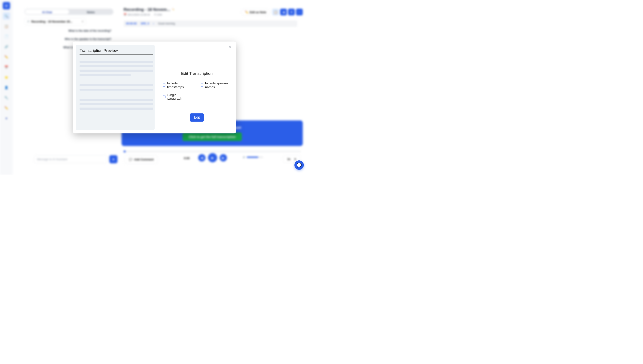  What do you see at coordinates (299, 165) in the screenshot?
I see `chat-icon: 💬` at bounding box center [299, 165].